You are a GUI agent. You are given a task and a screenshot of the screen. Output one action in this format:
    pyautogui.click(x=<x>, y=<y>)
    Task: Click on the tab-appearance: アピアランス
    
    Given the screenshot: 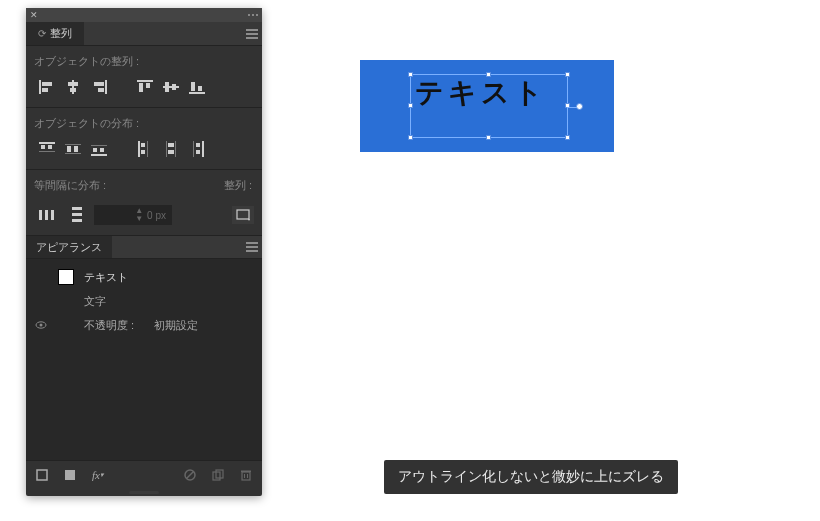 What is the action you would take?
    pyautogui.click(x=69, y=247)
    